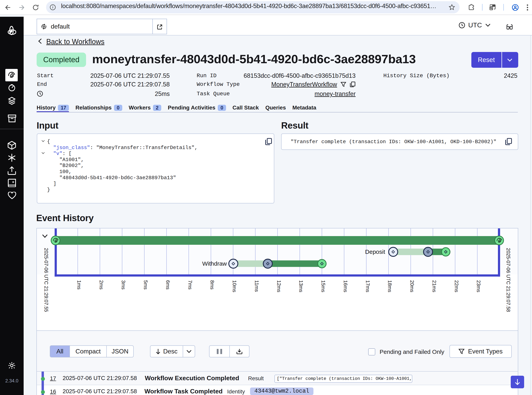 The width and height of the screenshot is (532, 395). What do you see at coordinates (346, 286) in the screenshot?
I see `svg-text: 16ms` at bounding box center [346, 286].